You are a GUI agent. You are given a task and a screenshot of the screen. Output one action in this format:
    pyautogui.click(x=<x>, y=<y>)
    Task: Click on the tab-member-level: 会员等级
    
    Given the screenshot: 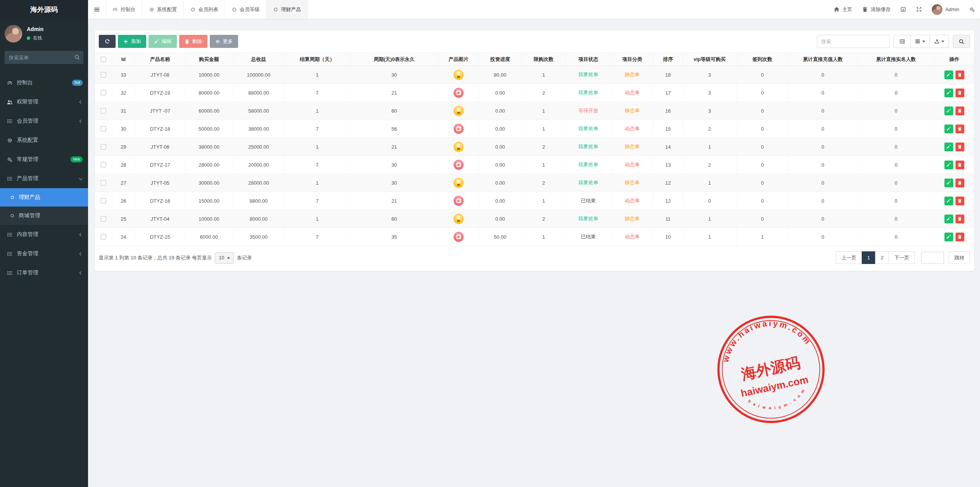 What is the action you would take?
    pyautogui.click(x=246, y=9)
    